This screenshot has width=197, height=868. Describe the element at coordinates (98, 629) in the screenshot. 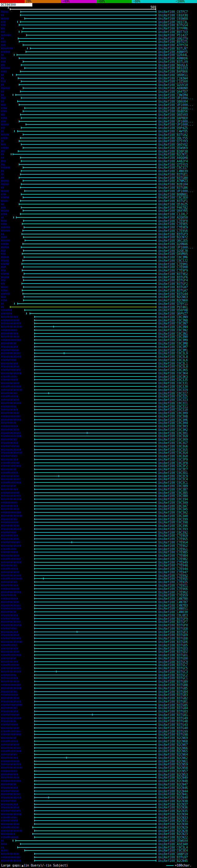

I see `alignment-row: UniRef100_B3TGE8` at that location.